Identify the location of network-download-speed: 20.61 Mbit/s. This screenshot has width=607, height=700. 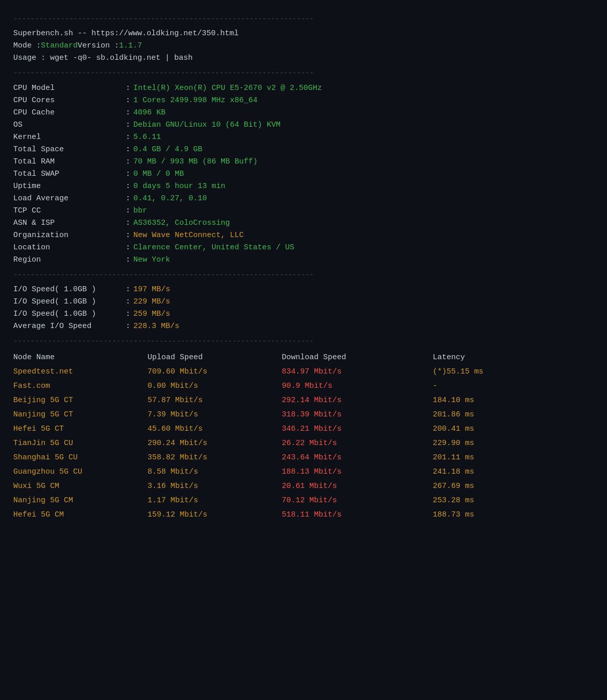
(357, 486).